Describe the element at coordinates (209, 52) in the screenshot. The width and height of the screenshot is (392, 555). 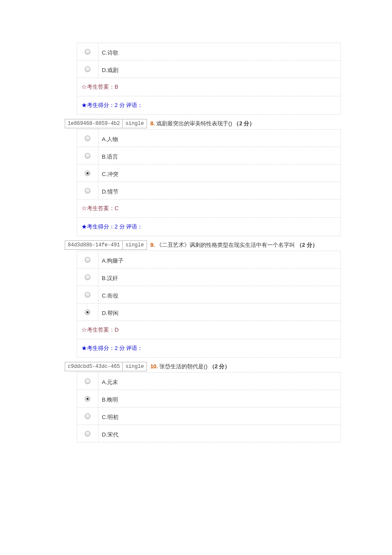
I see `option-row: C.诗歌` at that location.